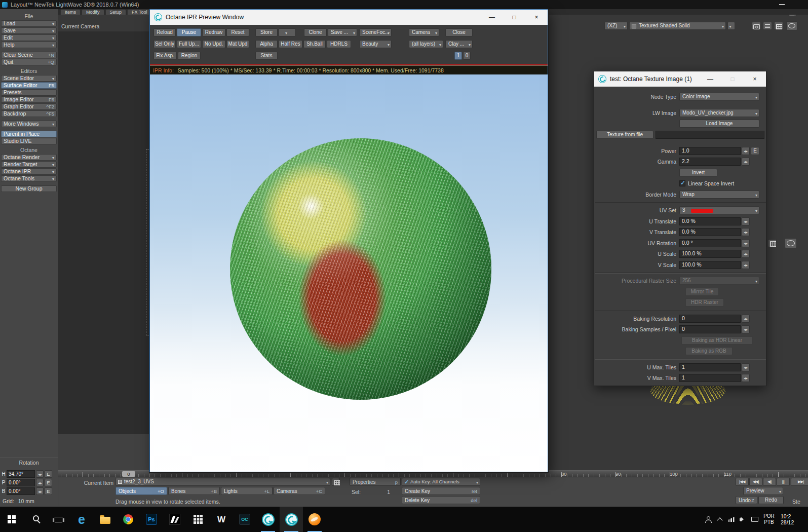 This screenshot has width=808, height=532. I want to click on step-back-button: ◀||, so click(769, 482).